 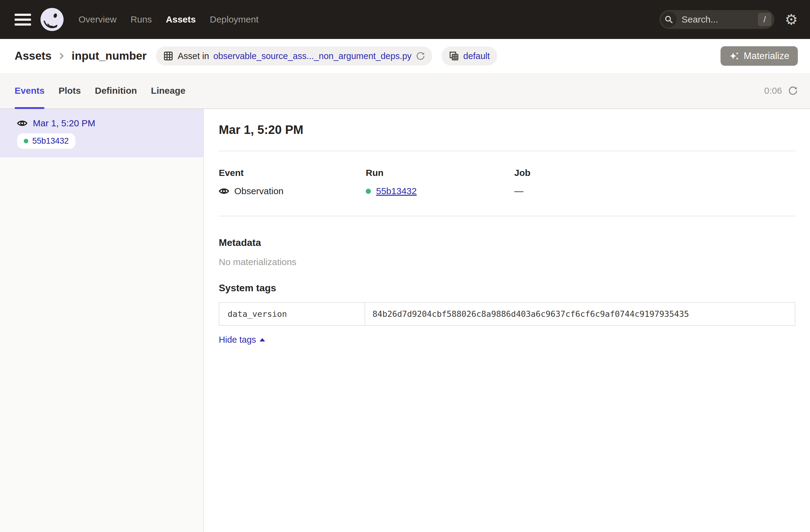 I want to click on refresh-icon, so click(x=793, y=91).